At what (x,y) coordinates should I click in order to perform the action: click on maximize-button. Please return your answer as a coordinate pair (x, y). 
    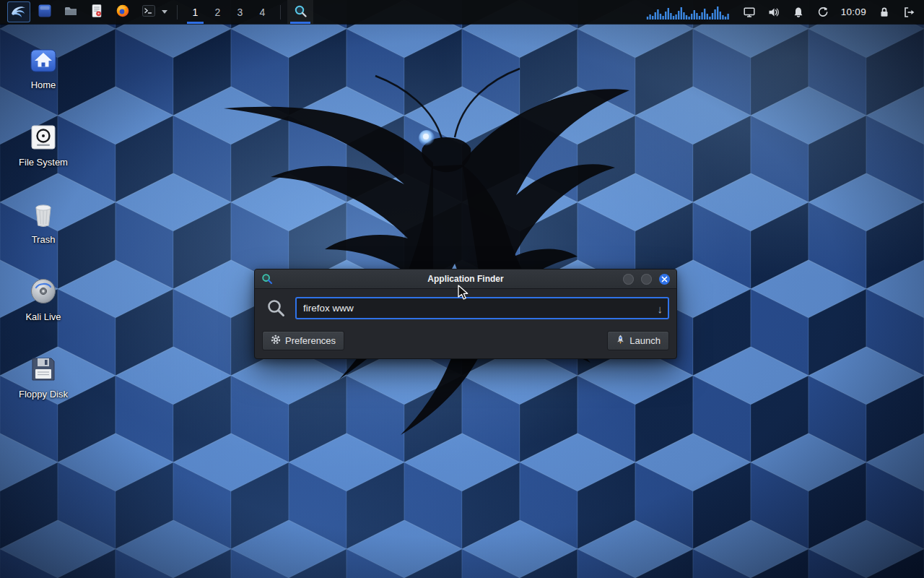
    Looking at the image, I should click on (647, 279).